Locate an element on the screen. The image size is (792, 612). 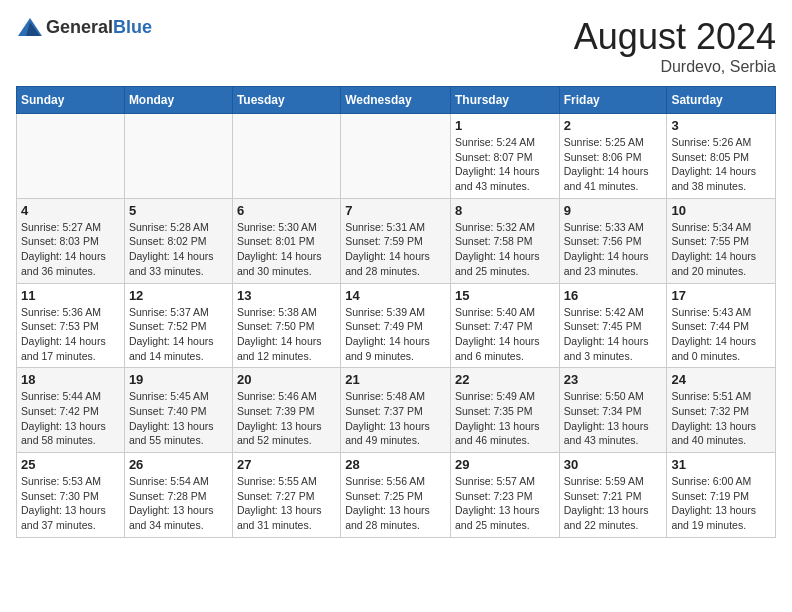
day-number: 13 is located at coordinates (286, 296).